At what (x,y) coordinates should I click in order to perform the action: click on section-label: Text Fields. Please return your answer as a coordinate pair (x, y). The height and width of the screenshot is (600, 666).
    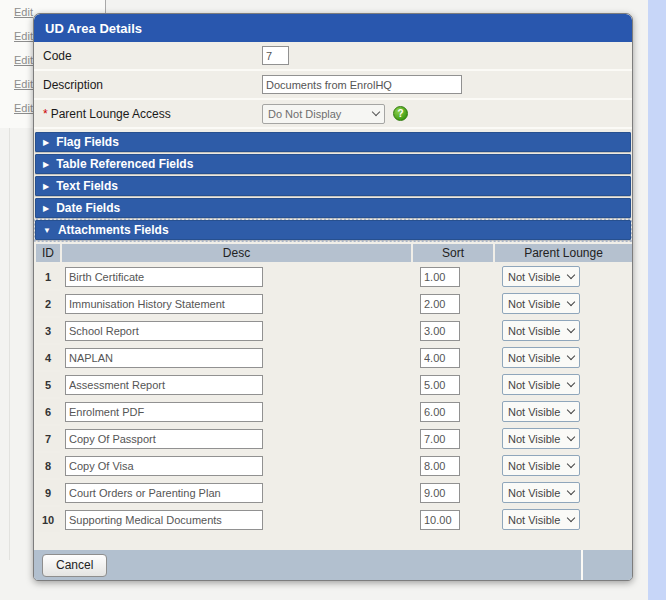
    Looking at the image, I should click on (87, 186).